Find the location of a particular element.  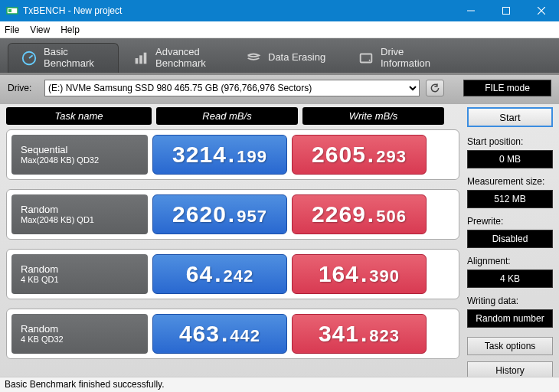

read-value: 2620.957 is located at coordinates (220, 214).